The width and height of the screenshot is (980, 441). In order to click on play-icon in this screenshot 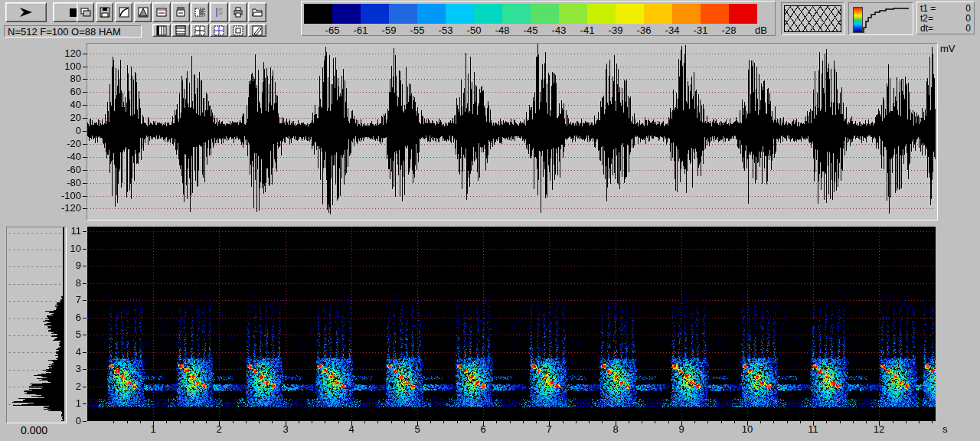, I will do `click(26, 12)`.